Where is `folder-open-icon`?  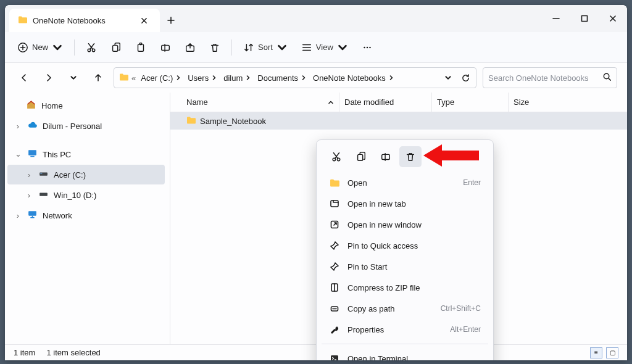 folder-open-icon is located at coordinates (335, 183).